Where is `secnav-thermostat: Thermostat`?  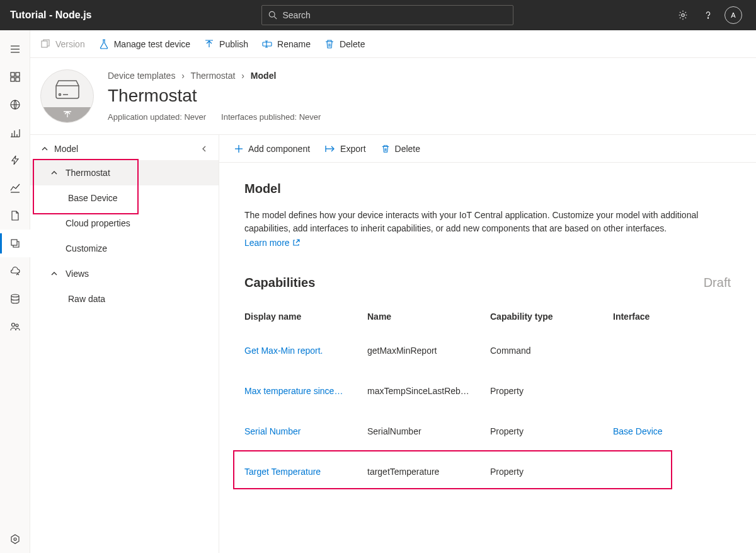 secnav-thermostat: Thermostat is located at coordinates (125, 173).